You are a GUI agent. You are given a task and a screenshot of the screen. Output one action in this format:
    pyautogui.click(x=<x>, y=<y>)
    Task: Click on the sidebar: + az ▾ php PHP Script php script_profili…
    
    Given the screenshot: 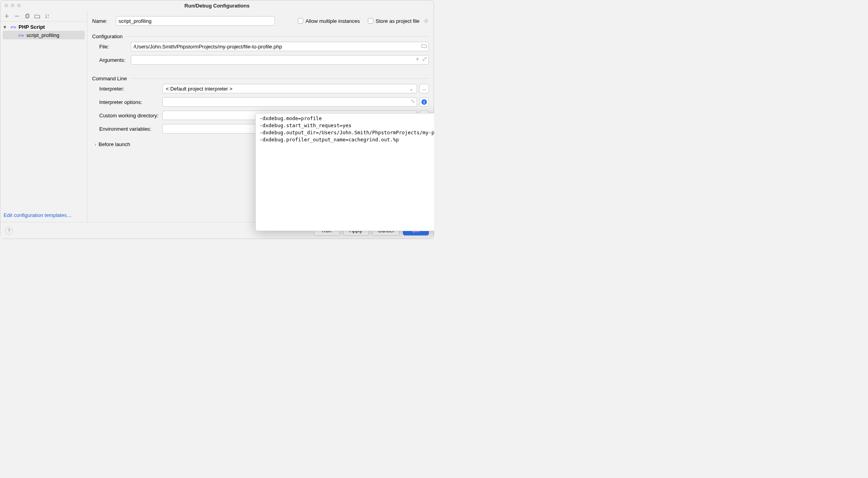 What is the action you would take?
    pyautogui.click(x=44, y=117)
    